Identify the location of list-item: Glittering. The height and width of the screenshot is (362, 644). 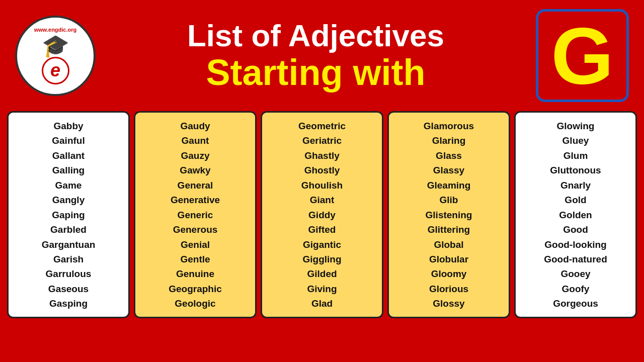
(449, 229).